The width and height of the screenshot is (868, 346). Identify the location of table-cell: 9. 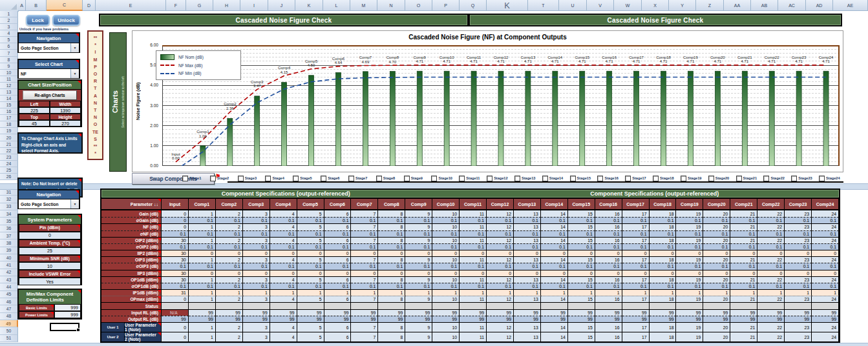
(419, 327).